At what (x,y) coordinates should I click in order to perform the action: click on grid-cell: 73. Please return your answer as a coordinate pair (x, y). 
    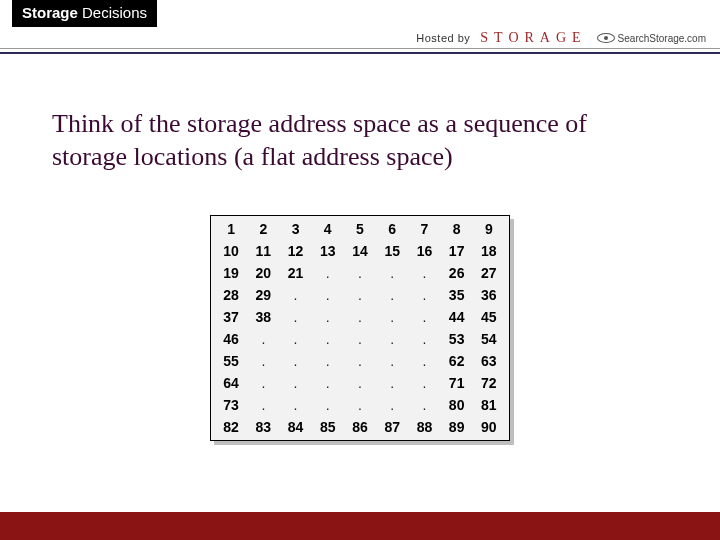
    Looking at the image, I should click on (231, 405).